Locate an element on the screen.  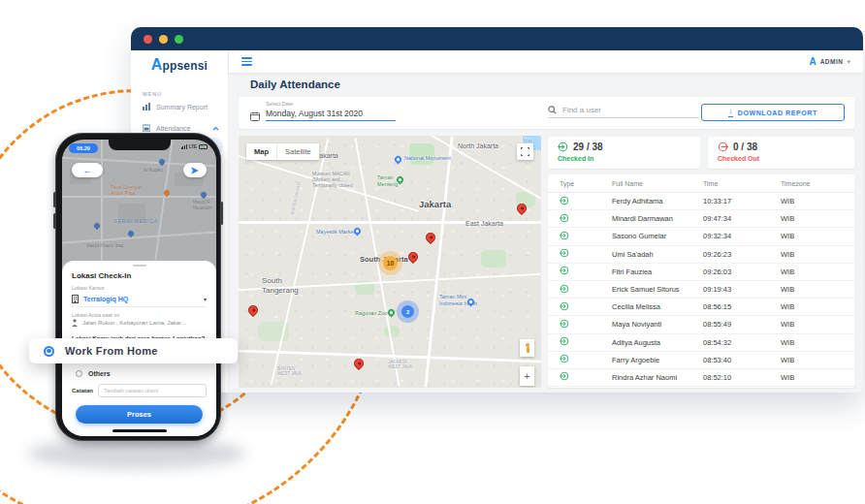
admin-menu: A ADMIN ▾ is located at coordinates (830, 62).